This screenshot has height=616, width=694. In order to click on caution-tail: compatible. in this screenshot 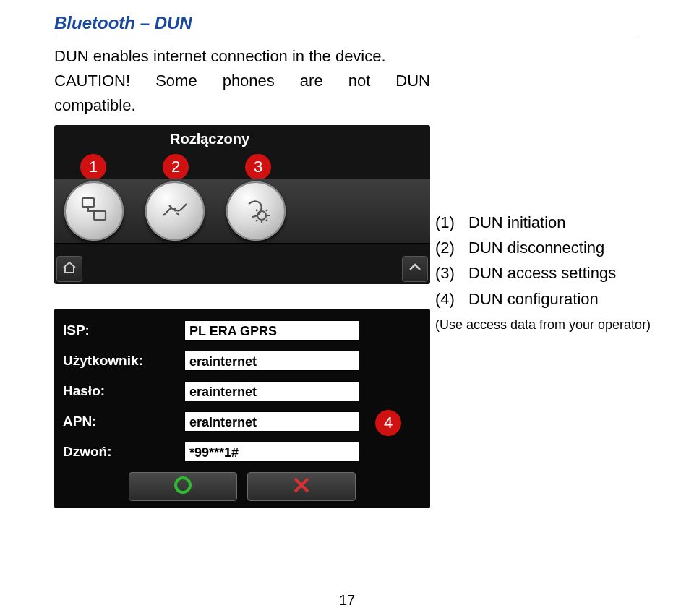, I will do `click(347, 106)`.